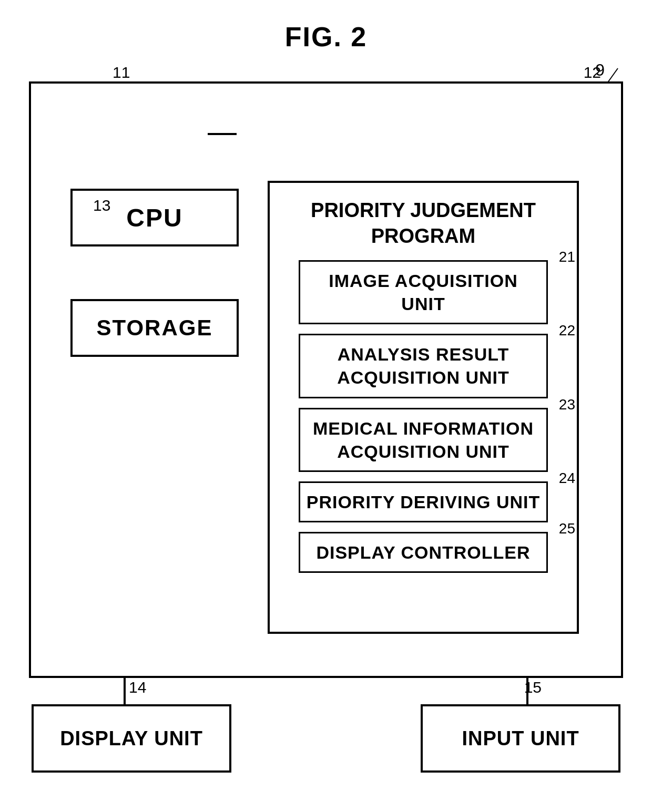 This screenshot has height=812, width=652. Describe the element at coordinates (326, 26) in the screenshot. I see `fig-title: FIG. 2` at that location.